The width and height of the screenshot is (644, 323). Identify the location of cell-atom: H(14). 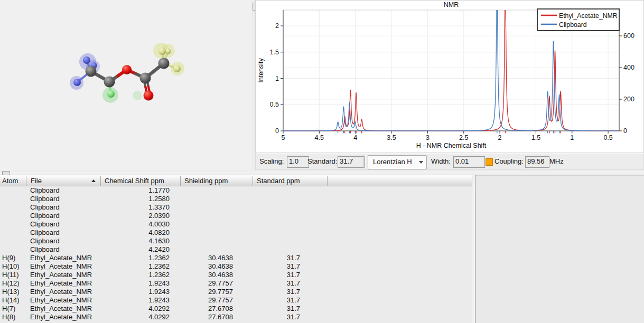
(13, 300).